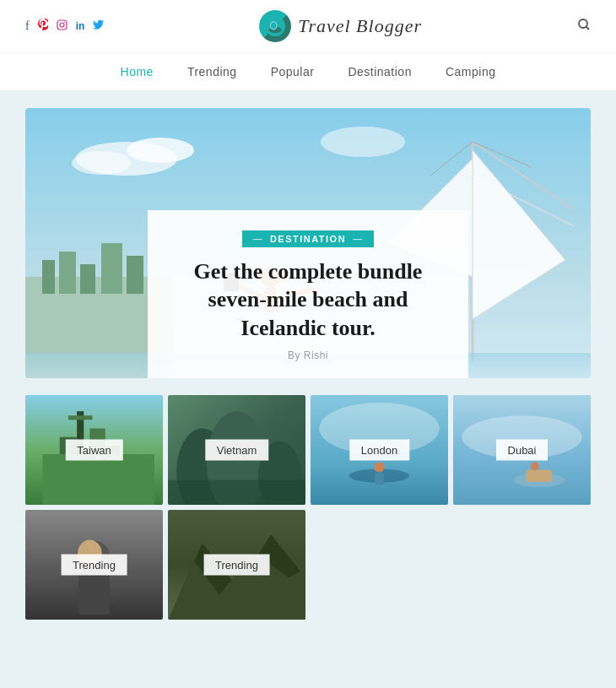 The image size is (616, 688). I want to click on trending-grid: Trending Trending, so click(308, 565).